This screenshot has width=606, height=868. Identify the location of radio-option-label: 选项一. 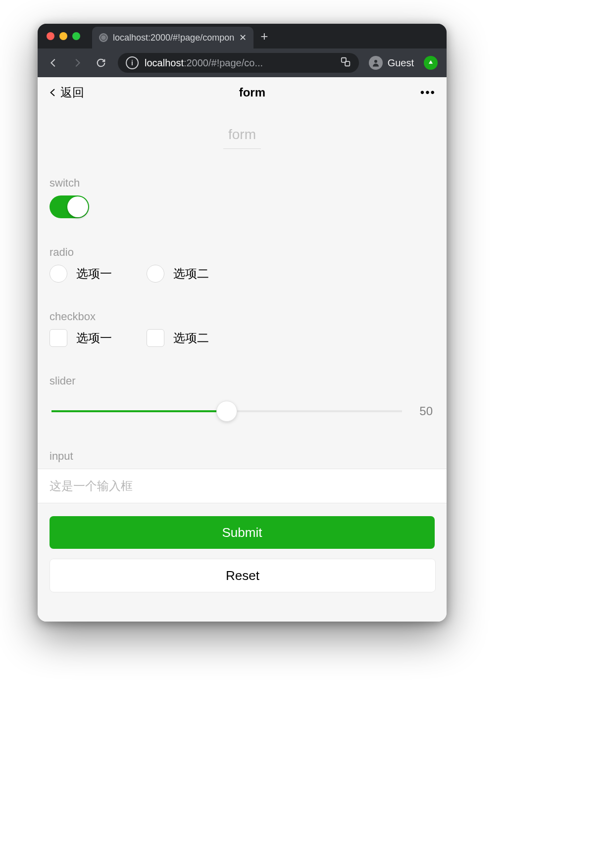
(94, 274).